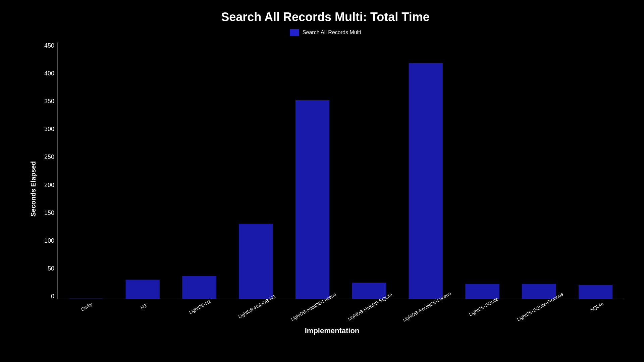  I want to click on x-label-container: LightDB-SQLite-Previous, so click(539, 305).